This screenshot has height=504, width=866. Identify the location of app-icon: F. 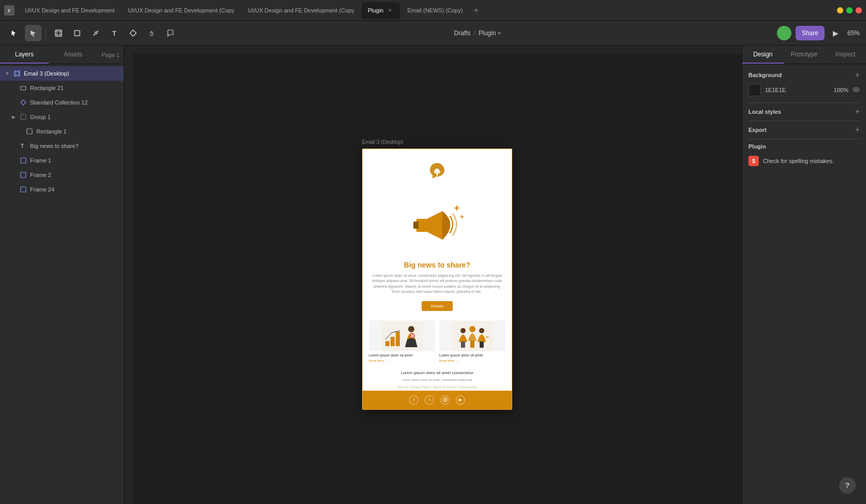
(9, 10).